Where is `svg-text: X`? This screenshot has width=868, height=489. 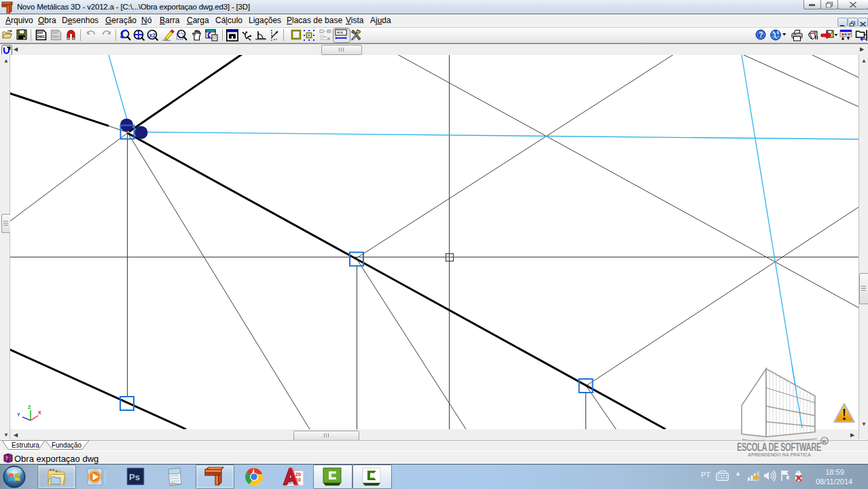
svg-text: X is located at coordinates (39, 413).